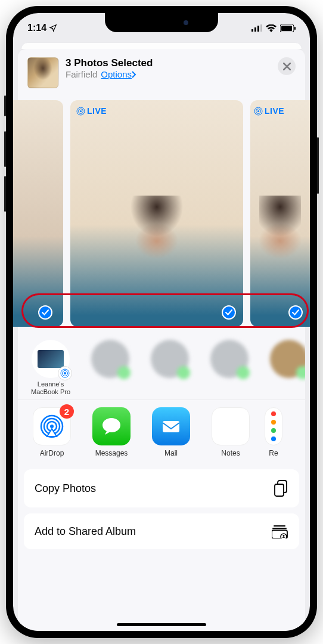 The width and height of the screenshot is (323, 644). What do you see at coordinates (43, 73) in the screenshot?
I see `header-thumbnail` at bounding box center [43, 73].